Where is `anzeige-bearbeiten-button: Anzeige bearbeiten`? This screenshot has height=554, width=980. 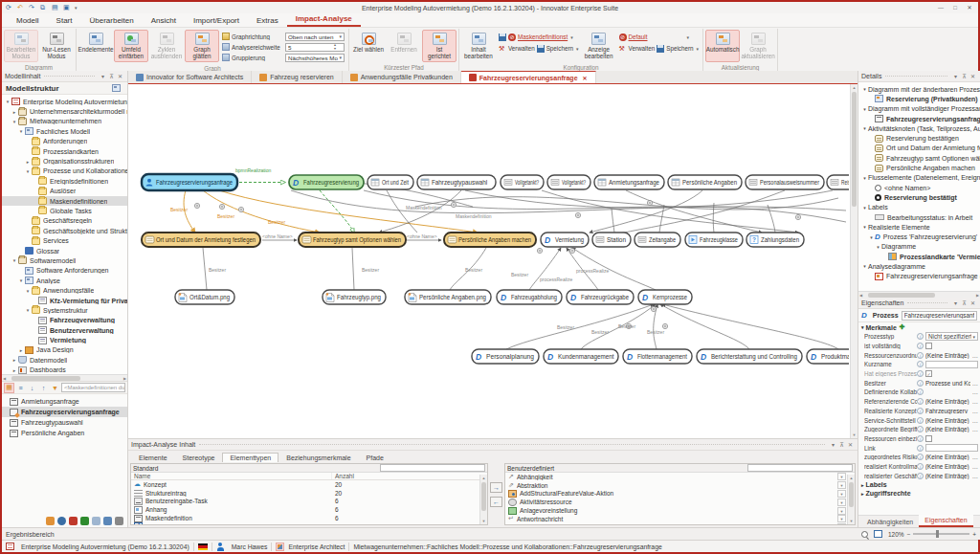
anzeige-bearbeiten-button: Anzeige bearbeiten is located at coordinates (599, 46).